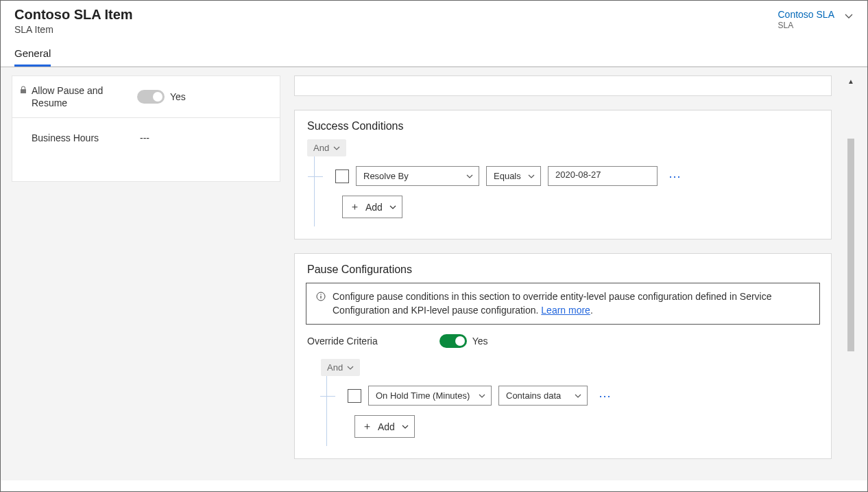 This screenshot has width=868, height=492. I want to click on pause-operator-label: And, so click(335, 368).